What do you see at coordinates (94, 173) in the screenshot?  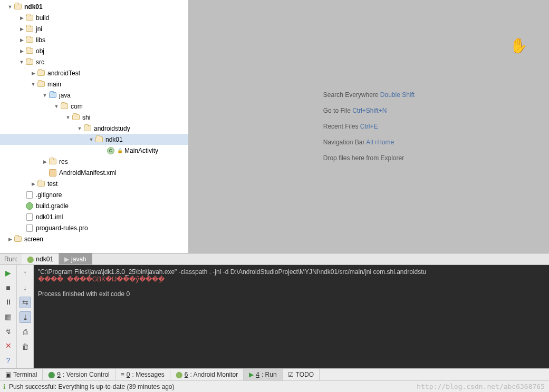 I see `tree-node-manifest: AndroidManifest.xml` at bounding box center [94, 173].